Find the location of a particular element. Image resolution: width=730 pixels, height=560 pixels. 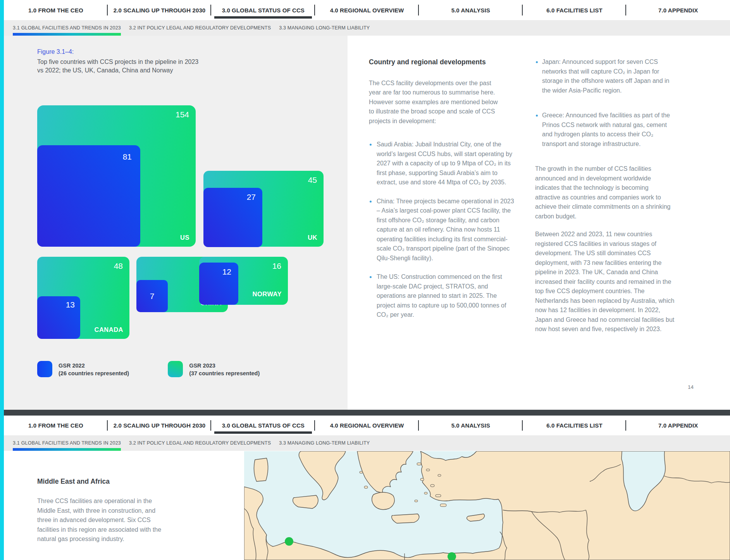

bullet-china: China: Three projects became operational… is located at coordinates (442, 230).